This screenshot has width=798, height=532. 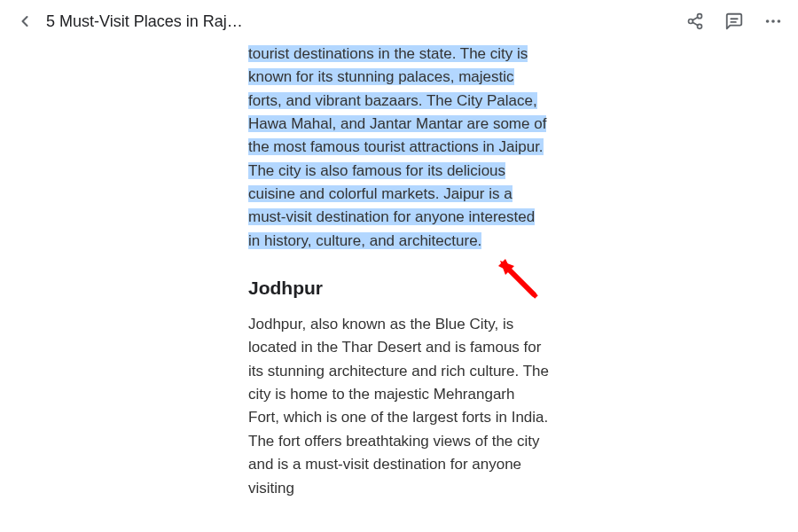 I want to click on header-bar: 5 Must-Visit Places in Raj…, so click(x=399, y=21).